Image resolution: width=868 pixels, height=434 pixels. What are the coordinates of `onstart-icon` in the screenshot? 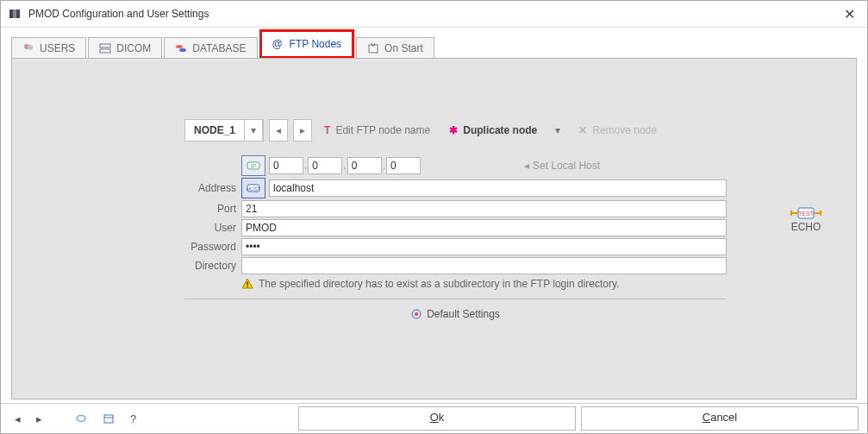 It's located at (373, 48).